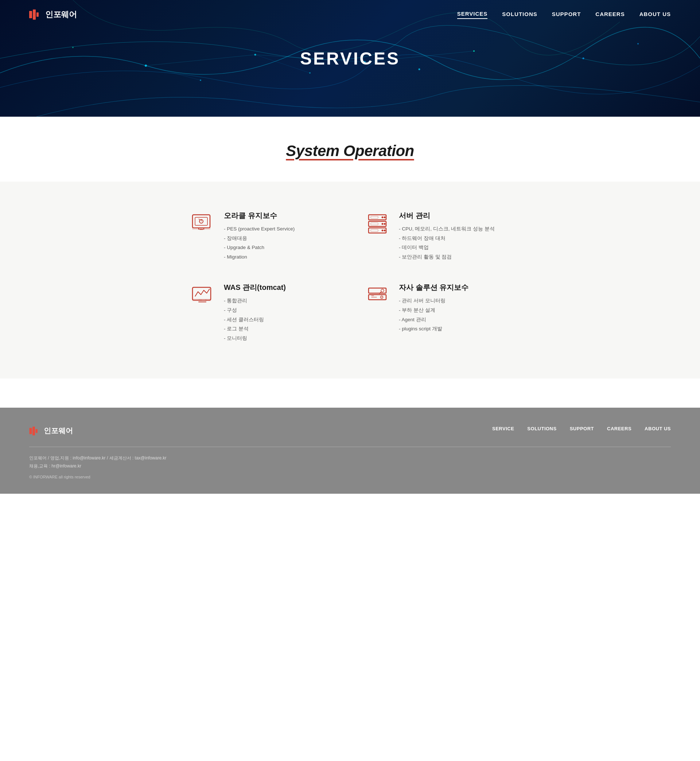 This screenshot has width=700, height=761. What do you see at coordinates (255, 312) in the screenshot?
I see `was-content: WAS 관리(tomcat) - 통합관리 - 구성 - 세션 클러스터링 - …` at bounding box center [255, 312].